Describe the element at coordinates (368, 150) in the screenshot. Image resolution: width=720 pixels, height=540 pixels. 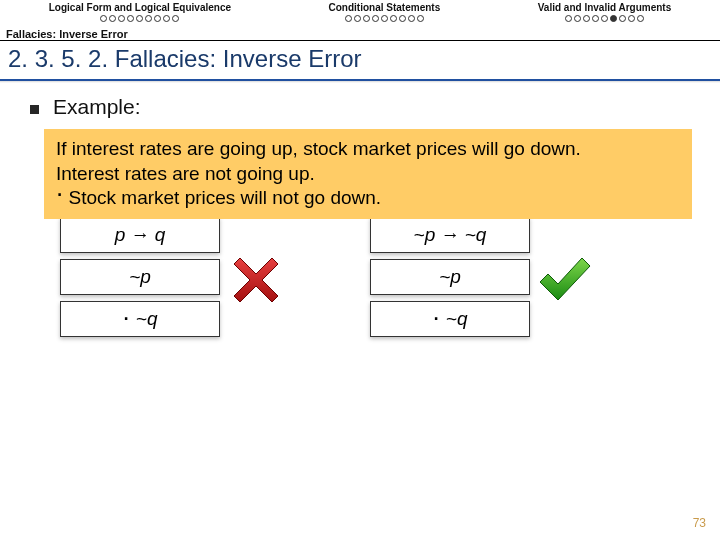
I see `premise-1: If interest rates are going up, stock ma…` at that location.